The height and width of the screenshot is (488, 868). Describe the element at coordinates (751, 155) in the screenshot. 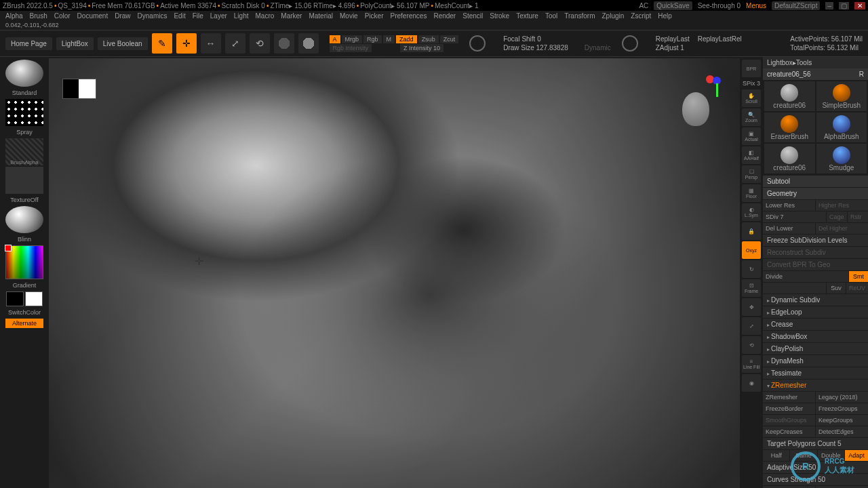

I see `aahalf-icon: ◧AAHalf` at that location.